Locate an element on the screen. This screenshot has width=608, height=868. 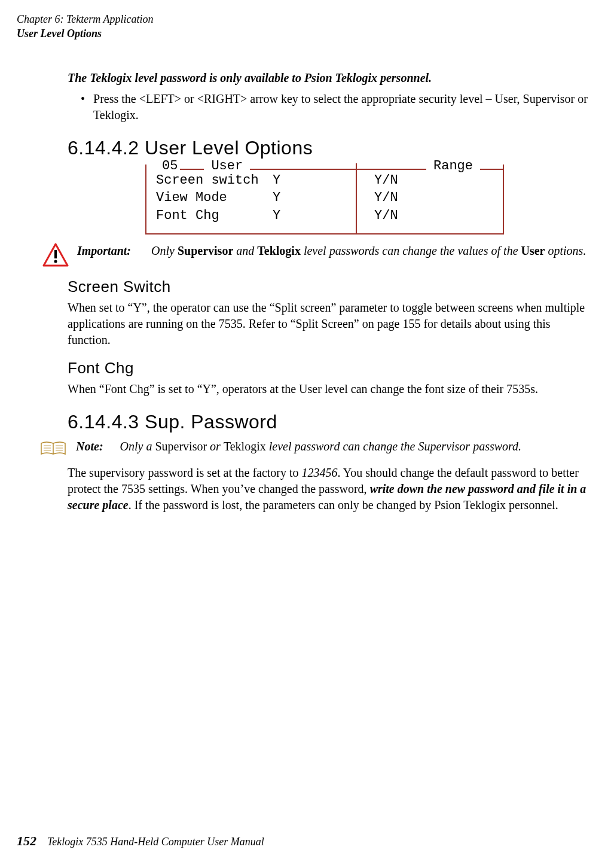
important-label: Important: is located at coordinates (110, 251).